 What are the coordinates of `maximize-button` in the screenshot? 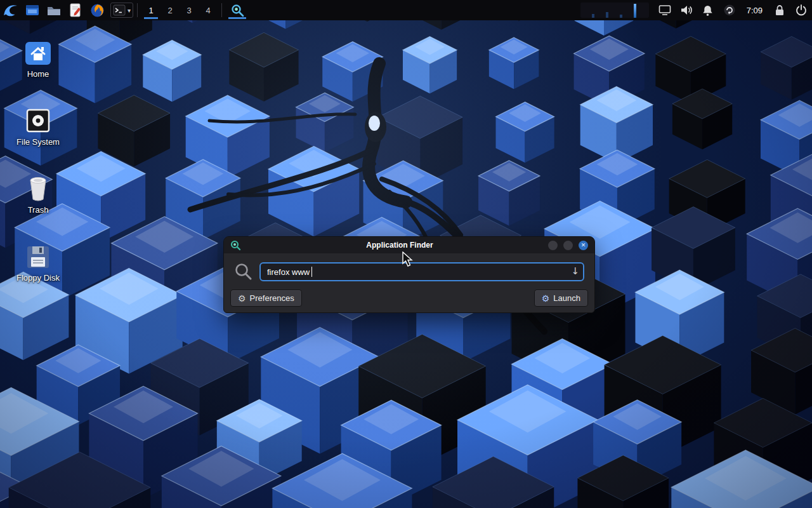 It's located at (568, 245).